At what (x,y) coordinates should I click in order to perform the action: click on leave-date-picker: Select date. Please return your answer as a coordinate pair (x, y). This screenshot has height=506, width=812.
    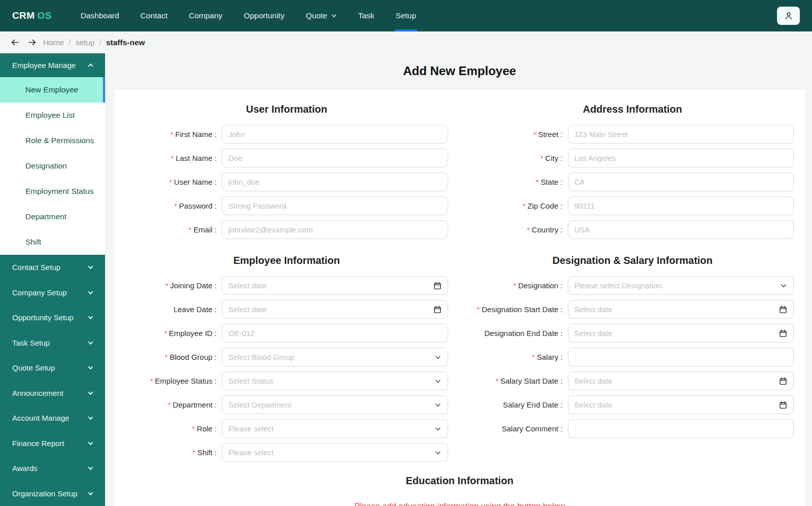
    Looking at the image, I should click on (335, 310).